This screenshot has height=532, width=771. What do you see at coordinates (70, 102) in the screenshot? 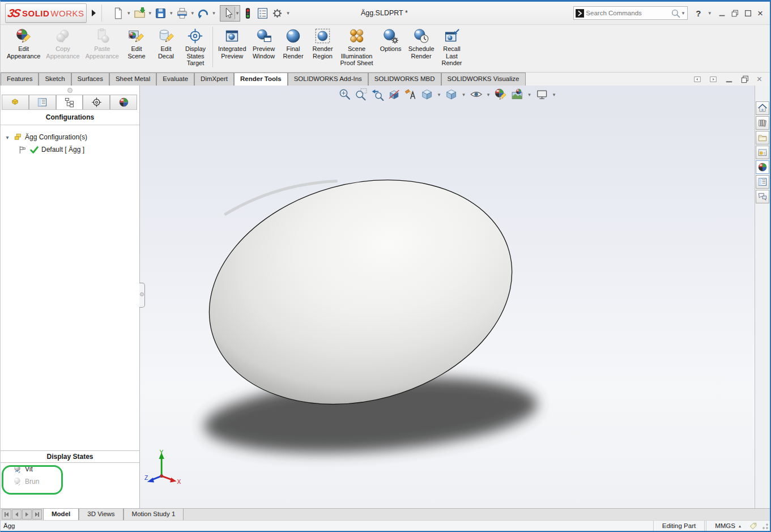
I see `configuration-manager-tab` at bounding box center [70, 102].